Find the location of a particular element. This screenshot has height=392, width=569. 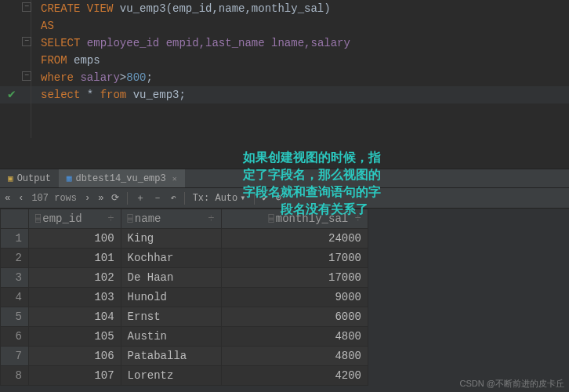

add-row-button: ＋ is located at coordinates (140, 198).